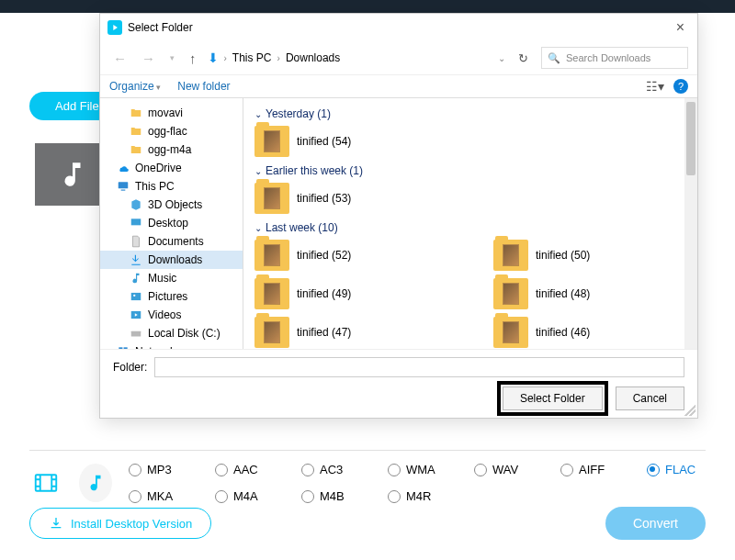 The width and height of the screenshot is (735, 560). What do you see at coordinates (171, 150) in the screenshot?
I see `tree-node-ogg-m4a: ogg-m4a` at bounding box center [171, 150].